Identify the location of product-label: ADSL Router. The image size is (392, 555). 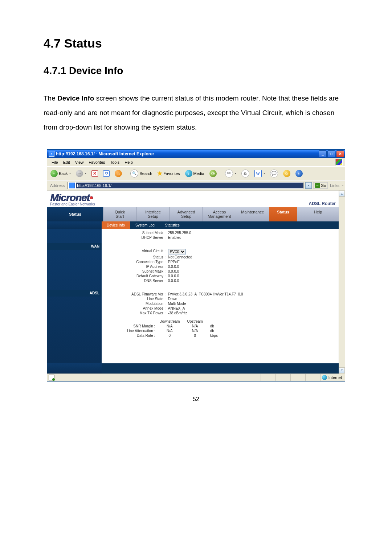
(322, 204).